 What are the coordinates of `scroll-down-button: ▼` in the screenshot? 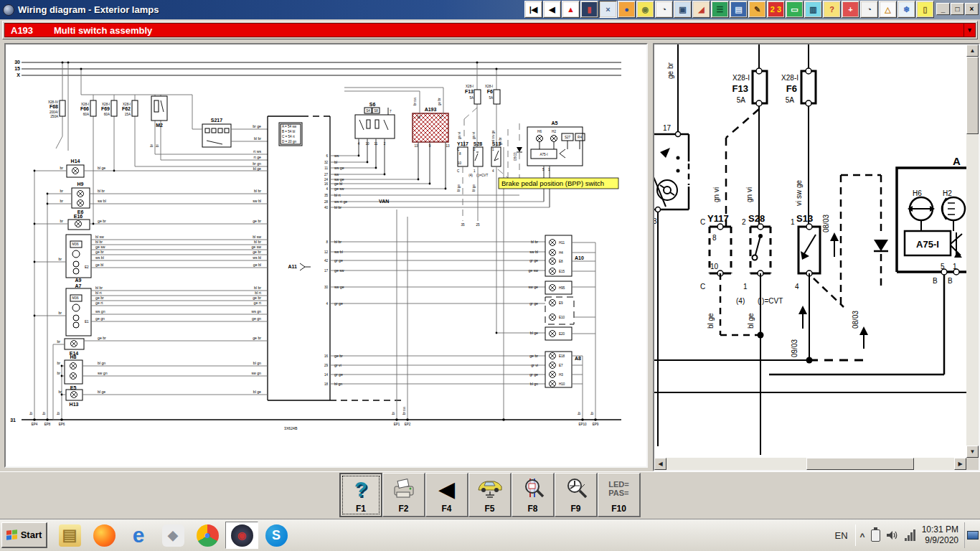 It's located at (973, 452).